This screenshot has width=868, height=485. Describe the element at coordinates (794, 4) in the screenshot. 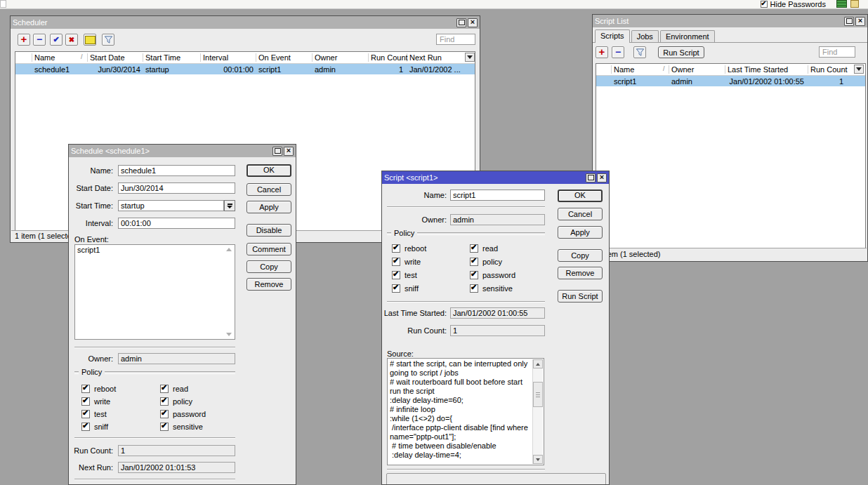

I see `hide-passwords-toggle: Hide Passwords` at that location.